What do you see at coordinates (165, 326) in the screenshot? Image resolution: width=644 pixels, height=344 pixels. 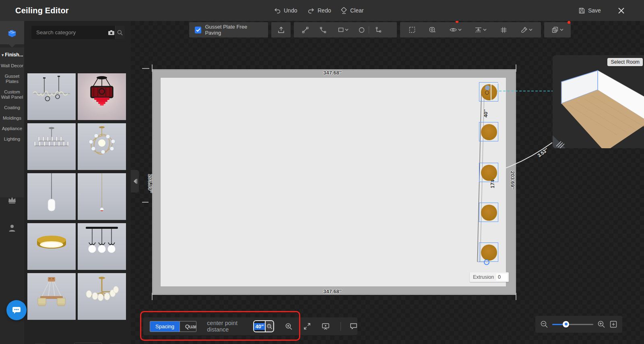 I see `spacing-mode-button: Spacing` at bounding box center [165, 326].